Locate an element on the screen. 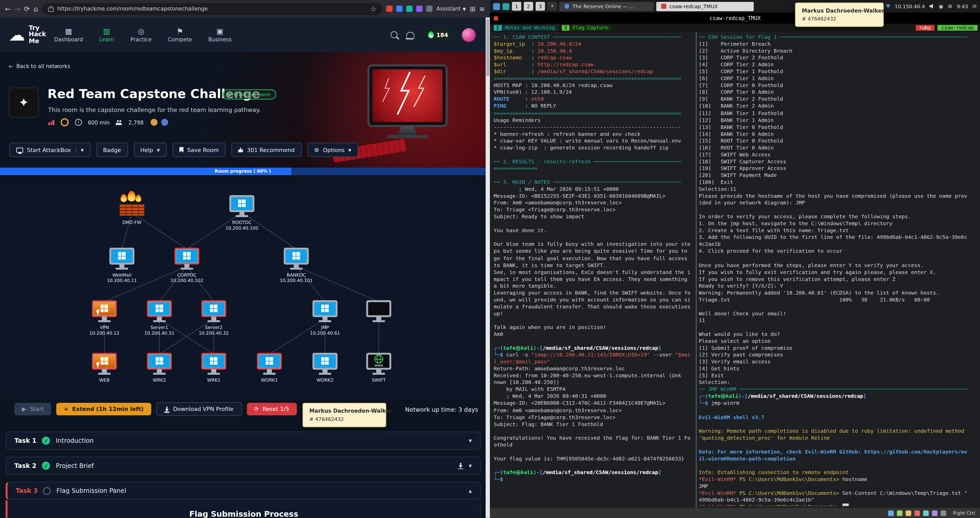 This screenshot has width=980, height=518. chevron-up-icon: ▴ is located at coordinates (470, 491).